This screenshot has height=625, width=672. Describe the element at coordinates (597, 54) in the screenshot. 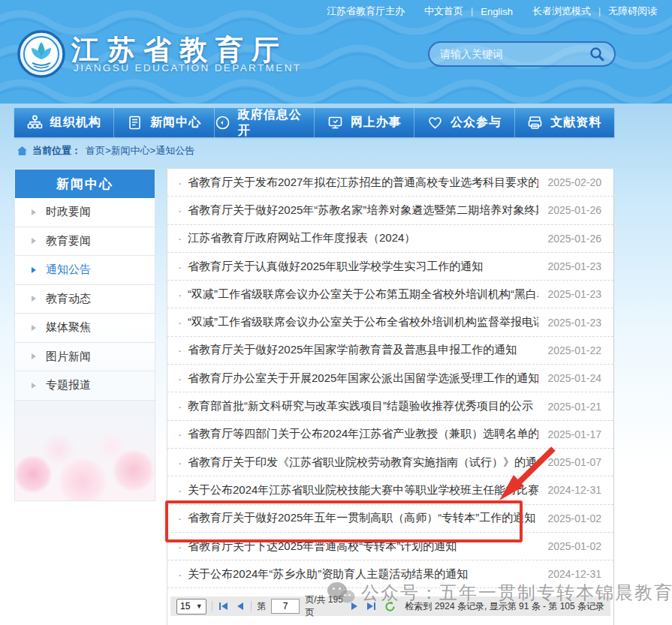

I see `search-button` at that location.